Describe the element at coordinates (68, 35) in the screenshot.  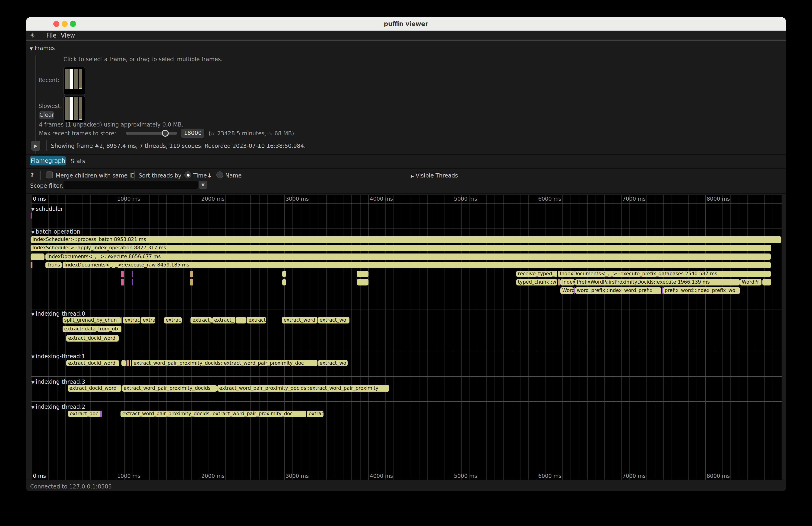
I see `menu-view: View` at that location.